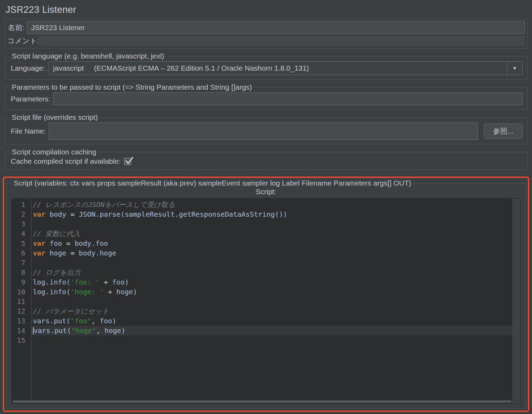  I want to click on code-line-9: log.info('foo: ' + foo), so click(272, 282).